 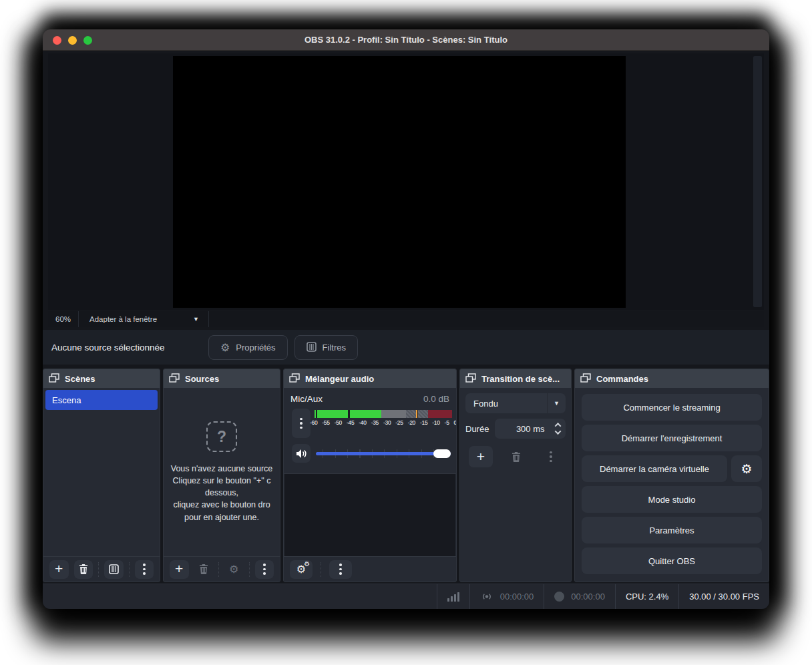 What do you see at coordinates (370, 569) in the screenshot?
I see `mixer-toolbar: ⚙⚙` at bounding box center [370, 569].